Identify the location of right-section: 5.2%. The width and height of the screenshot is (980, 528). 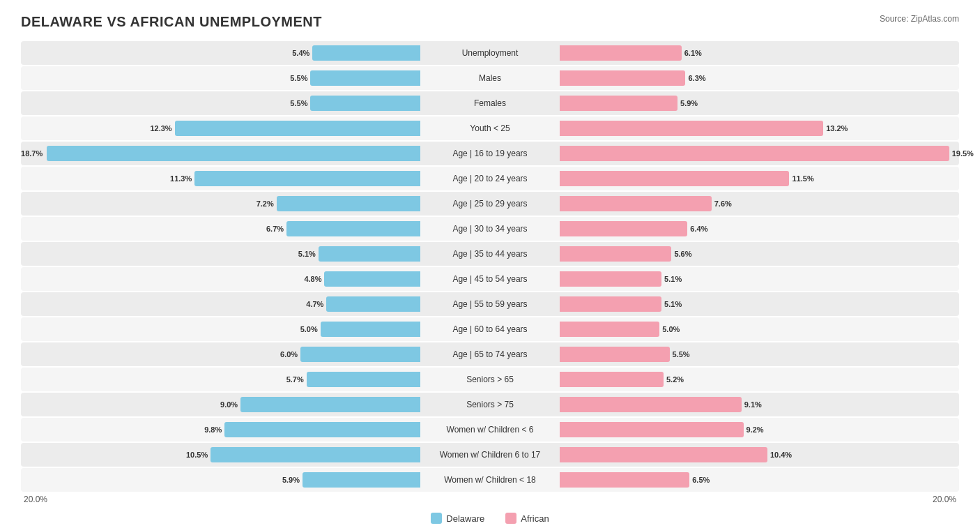
(760, 379).